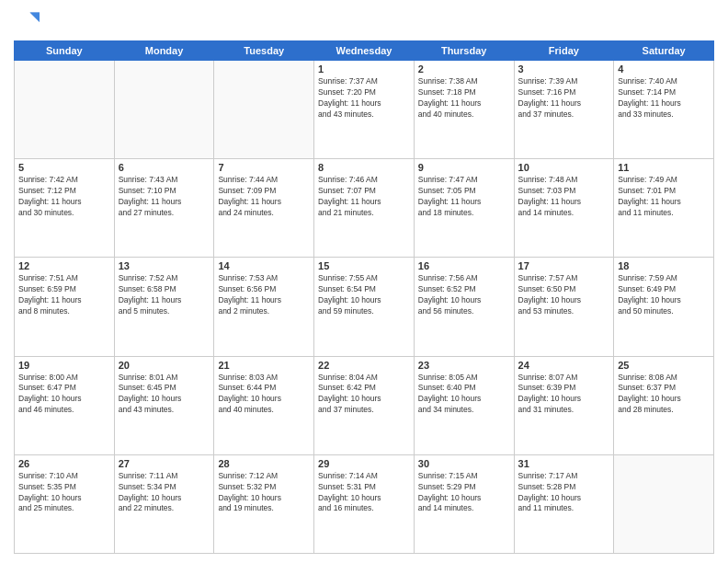 This screenshot has width=728, height=563. What do you see at coordinates (464, 266) in the screenshot?
I see `day-number: 16` at bounding box center [464, 266].